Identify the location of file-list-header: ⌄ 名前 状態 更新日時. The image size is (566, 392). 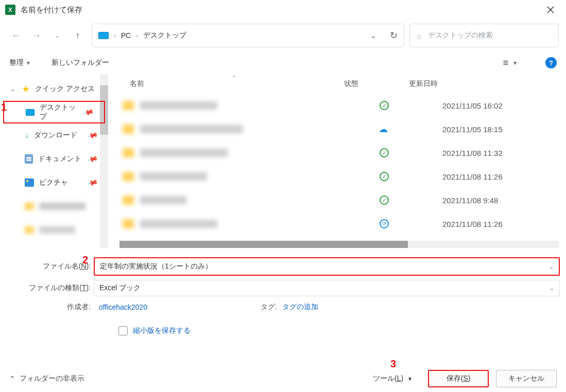
(337, 84).